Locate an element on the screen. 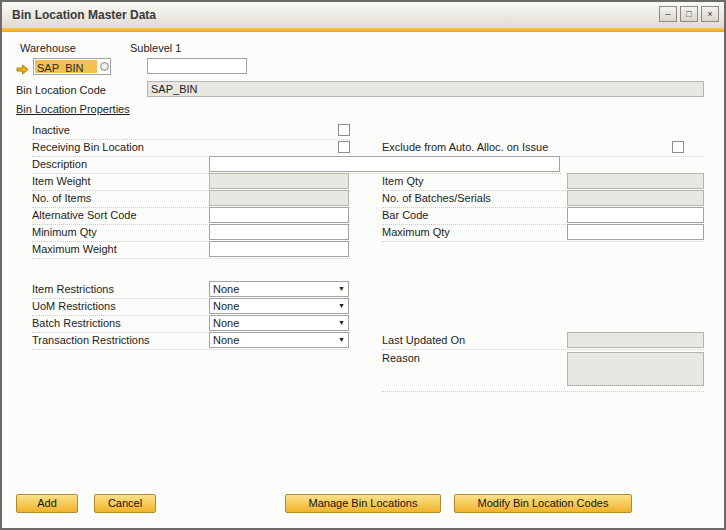  uom-restrictions-label: UoM Restrictions is located at coordinates (74, 306).